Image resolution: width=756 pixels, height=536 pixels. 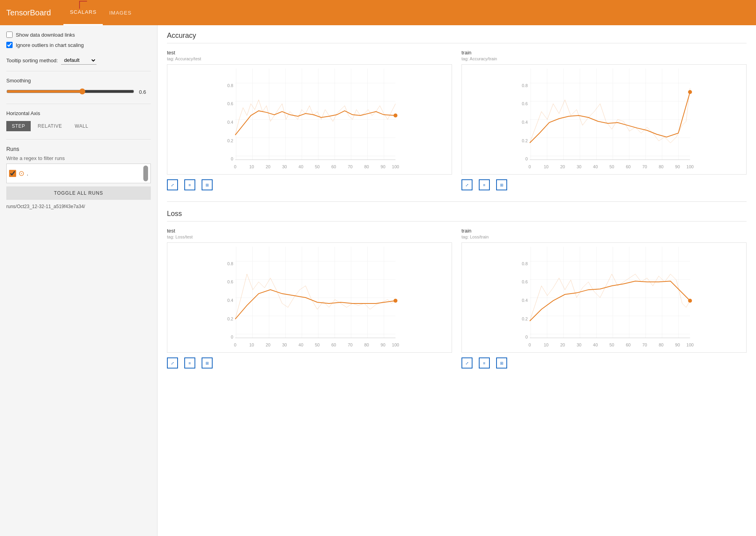 What do you see at coordinates (378, 13) in the screenshot?
I see `header: TensorBoard SCALARS IMAGES` at bounding box center [378, 13].